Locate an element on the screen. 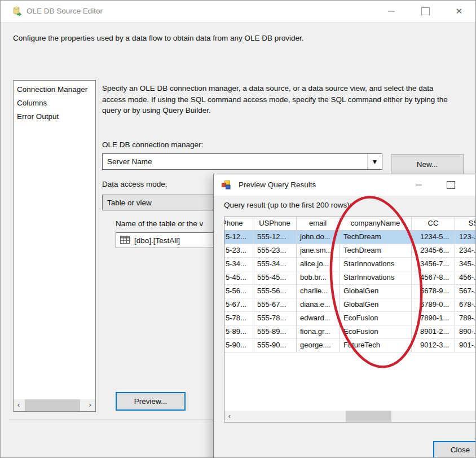 The image size is (476, 458). preview-button: Preview... is located at coordinates (151, 402).